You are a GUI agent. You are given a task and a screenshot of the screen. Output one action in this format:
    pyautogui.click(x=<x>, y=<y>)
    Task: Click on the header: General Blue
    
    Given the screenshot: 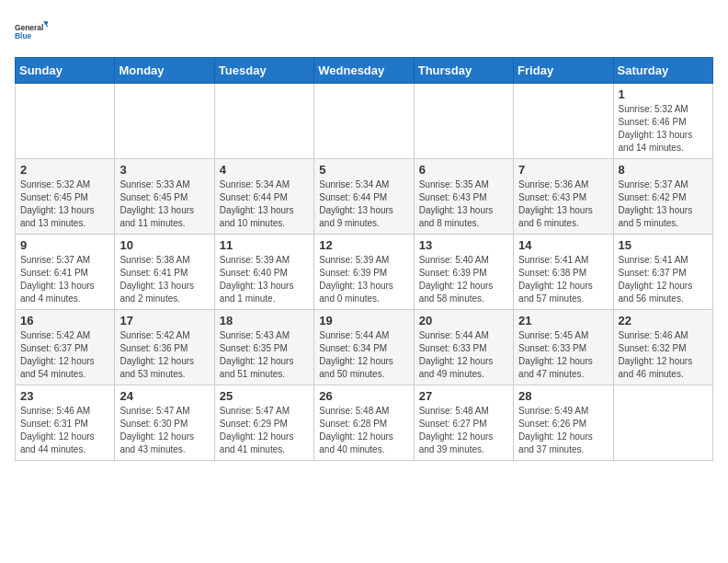 What is the action you would take?
    pyautogui.click(x=364, y=31)
    